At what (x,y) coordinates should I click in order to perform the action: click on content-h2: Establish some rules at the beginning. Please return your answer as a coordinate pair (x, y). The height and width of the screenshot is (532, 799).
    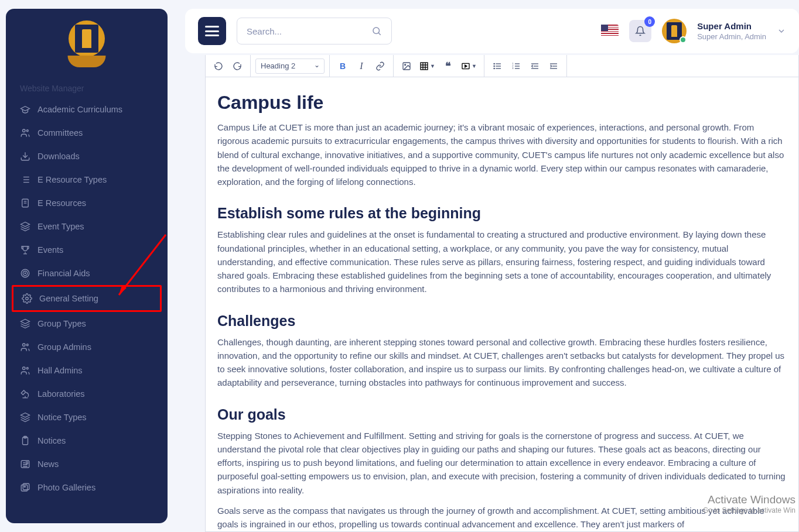
    Looking at the image, I should click on (502, 213).